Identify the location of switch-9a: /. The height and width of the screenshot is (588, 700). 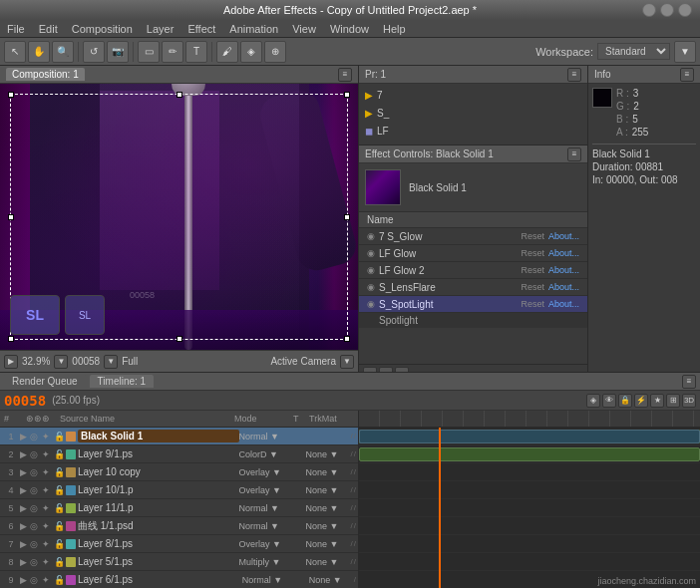
(355, 580).